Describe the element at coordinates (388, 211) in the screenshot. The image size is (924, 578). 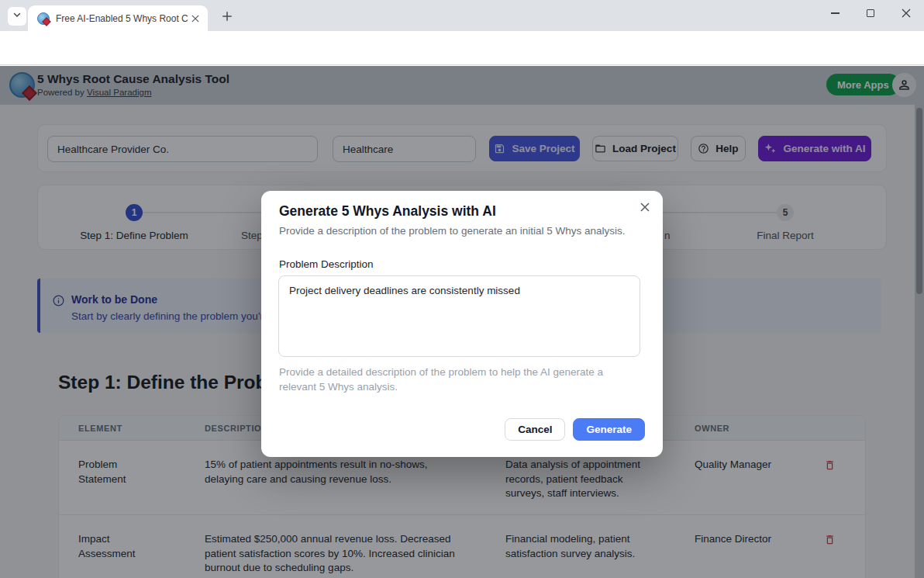
I see `dialog-title: Generate 5 Whys Analysis with AI` at that location.